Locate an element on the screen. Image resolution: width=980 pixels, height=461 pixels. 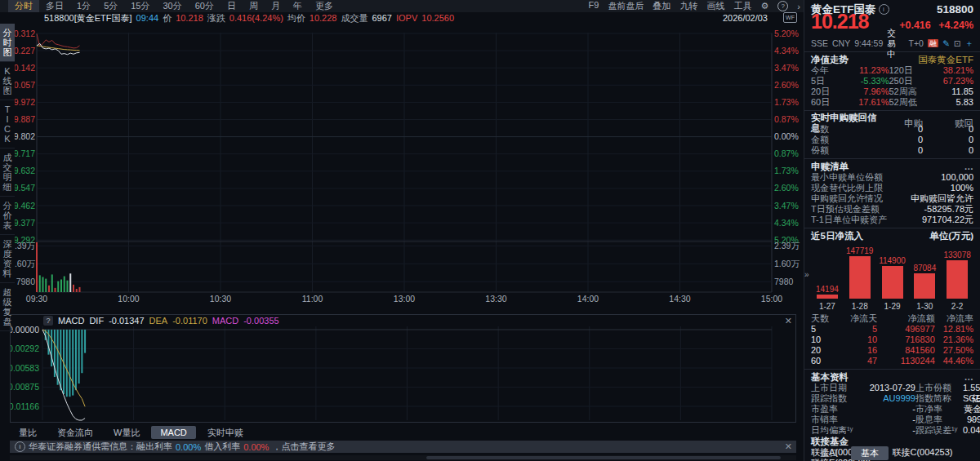
period-tab: 多日 is located at coordinates (55, 7).